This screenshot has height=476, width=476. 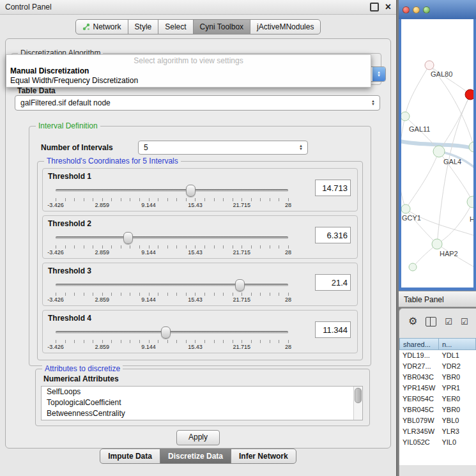 I want to click on table-cell: YBL0, so click(x=457, y=420).